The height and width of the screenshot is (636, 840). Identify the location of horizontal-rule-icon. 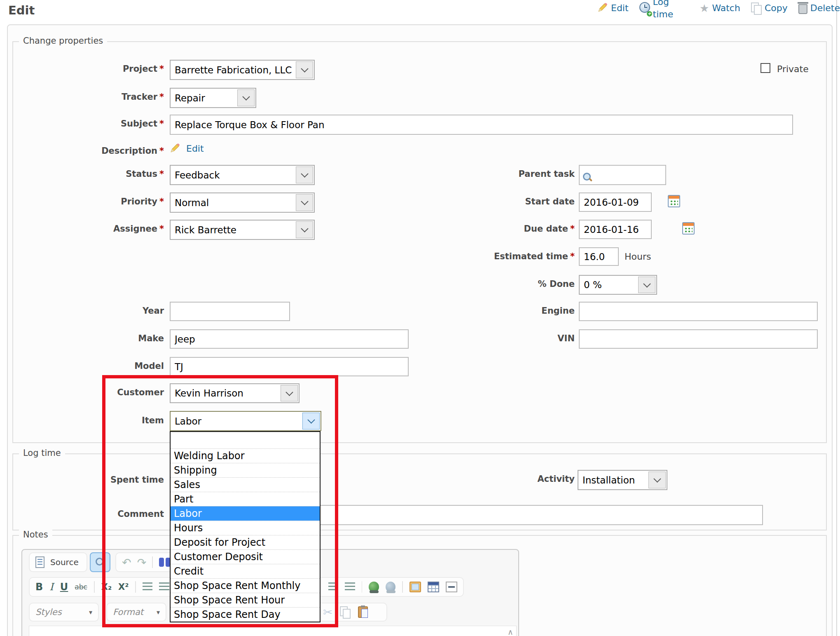
(452, 587).